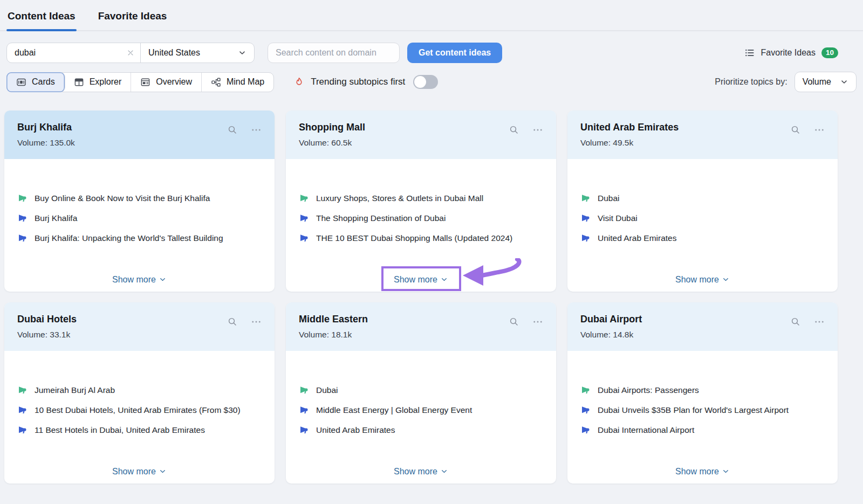 This screenshot has height=504, width=863. Describe the element at coordinates (400, 198) in the screenshot. I see `headline-text: Luxury Shops, Stores & Outlets in Dubai …` at that location.